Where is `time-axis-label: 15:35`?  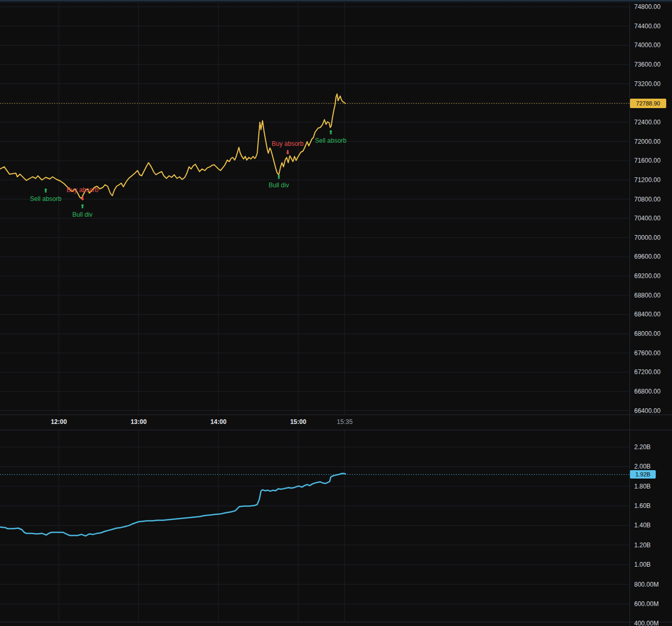 time-axis-label: 15:35 is located at coordinates (345, 422).